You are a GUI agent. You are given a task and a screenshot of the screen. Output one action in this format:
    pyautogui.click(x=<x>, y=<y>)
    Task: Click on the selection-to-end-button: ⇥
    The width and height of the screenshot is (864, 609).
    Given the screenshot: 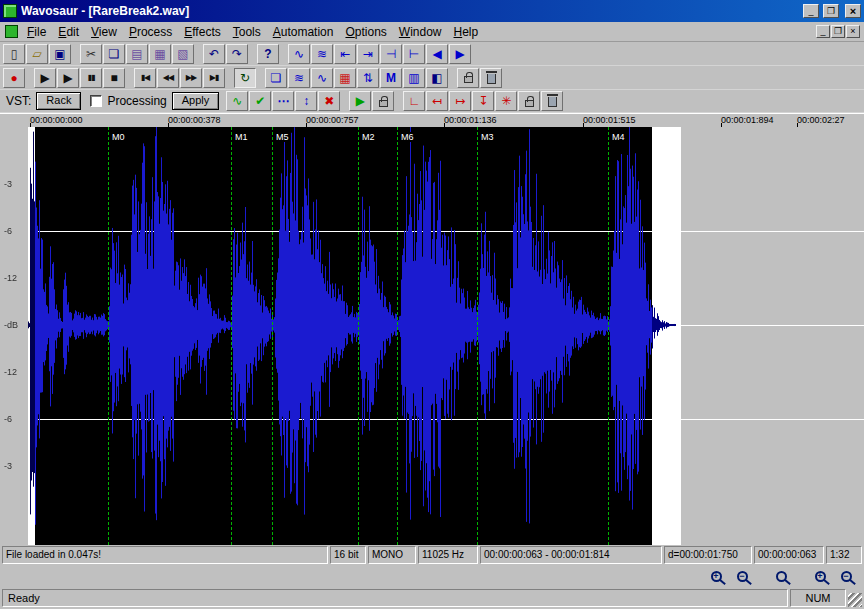 What is the action you would take?
    pyautogui.click(x=368, y=54)
    